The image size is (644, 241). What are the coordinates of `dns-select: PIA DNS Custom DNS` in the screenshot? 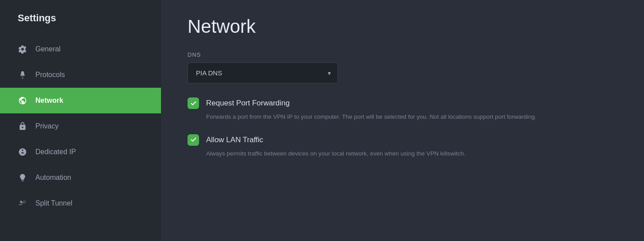 It's located at (263, 73).